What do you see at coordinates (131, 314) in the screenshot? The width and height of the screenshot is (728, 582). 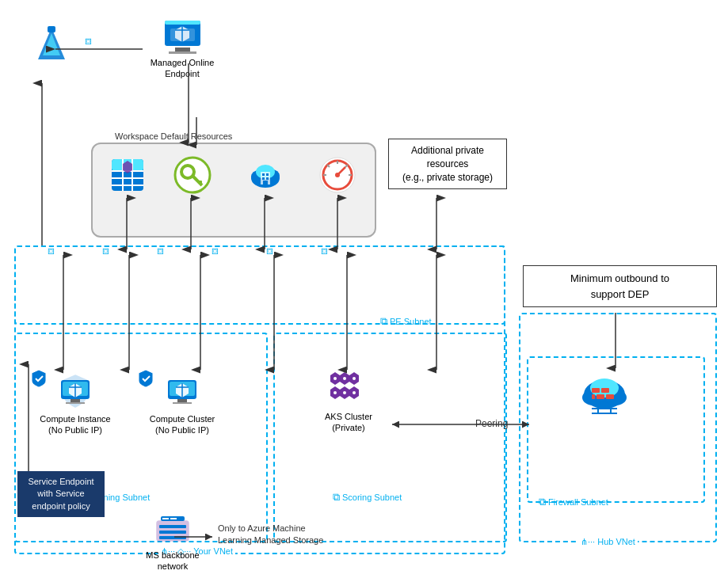 I see `arrow-pe-to-compute-cluster` at bounding box center [131, 314].